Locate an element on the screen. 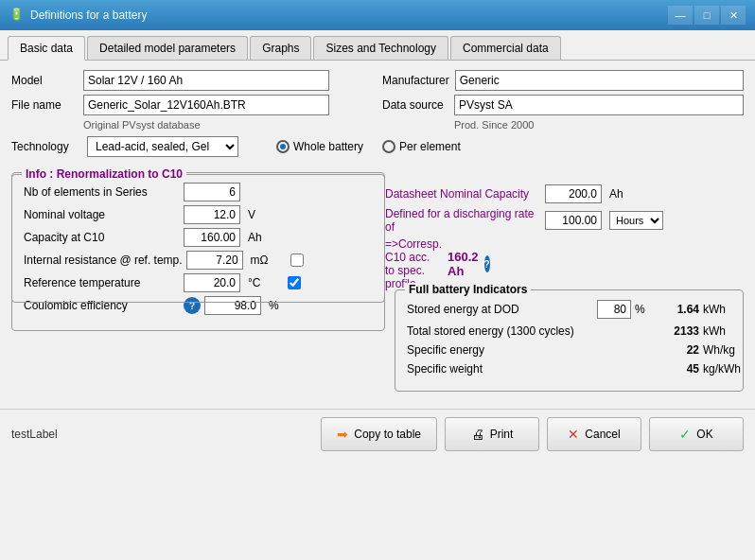  filename-label: File name is located at coordinates (44, 105).